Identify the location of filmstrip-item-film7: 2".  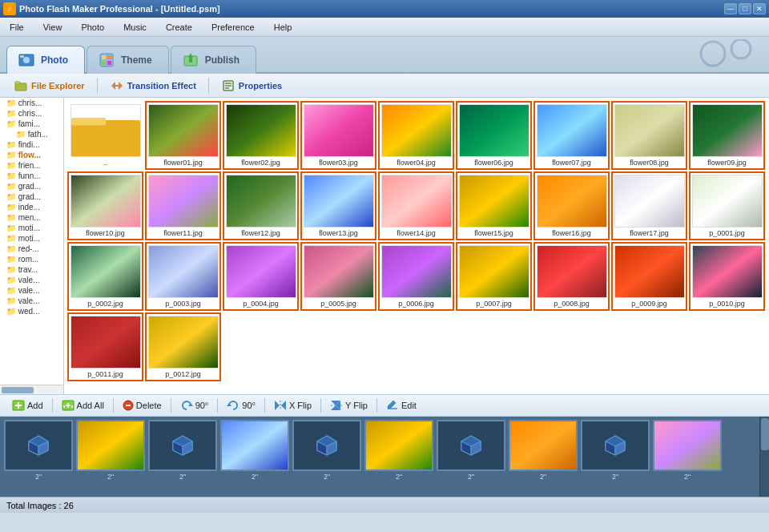
(471, 450).